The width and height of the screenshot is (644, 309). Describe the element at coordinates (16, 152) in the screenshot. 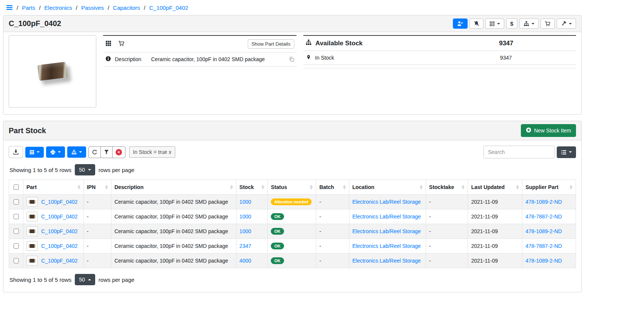

I see `download-button` at that location.